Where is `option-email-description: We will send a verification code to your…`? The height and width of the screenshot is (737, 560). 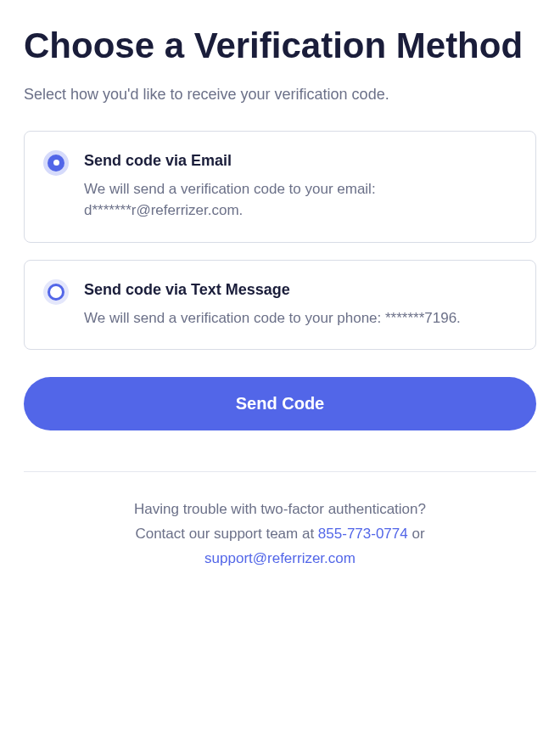 option-email-description: We will send a verification code to your… is located at coordinates (300, 200).